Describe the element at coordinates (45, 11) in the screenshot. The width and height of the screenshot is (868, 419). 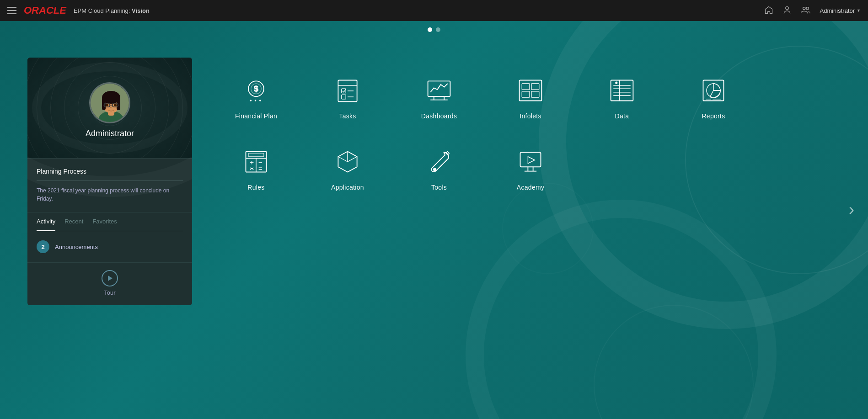
I see `oracle-logo: ORACLE` at that location.